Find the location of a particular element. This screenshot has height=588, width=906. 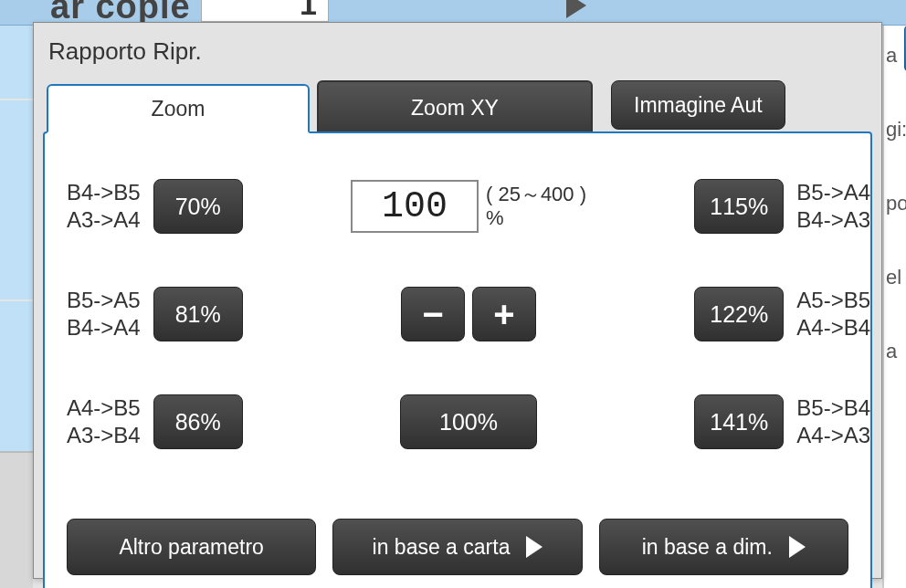

preset-115-button: 115% is located at coordinates (739, 206).